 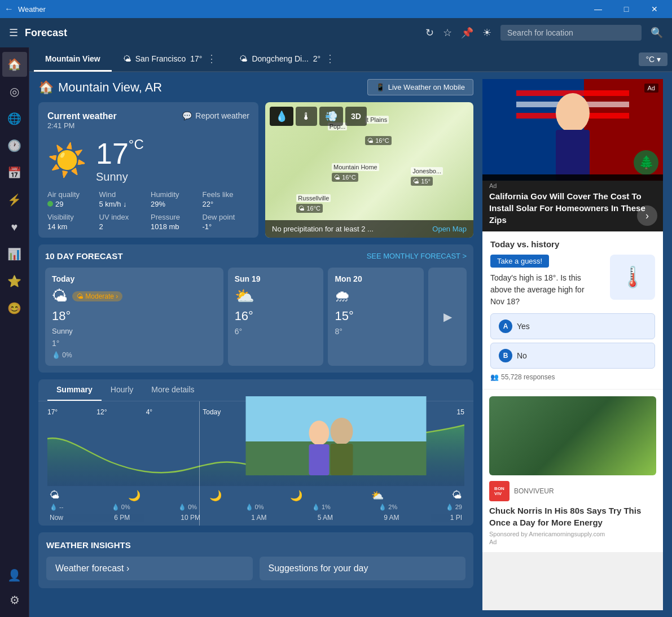 What do you see at coordinates (380, 87) in the screenshot?
I see `phone-icon: 📱` at bounding box center [380, 87].